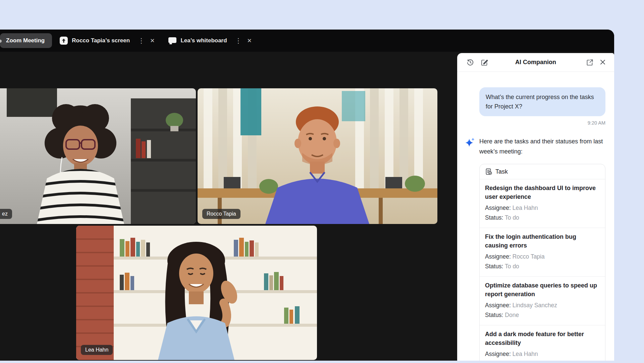 The height and width of the screenshot is (363, 644). I want to click on lea-video-illustration, so click(197, 293).